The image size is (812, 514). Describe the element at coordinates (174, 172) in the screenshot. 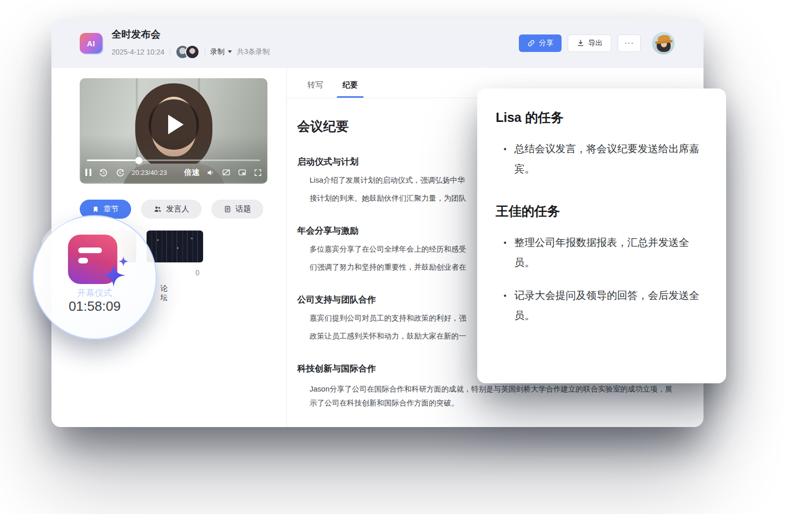

I see `video-controls: 5 5 20:23/40:23` at that location.